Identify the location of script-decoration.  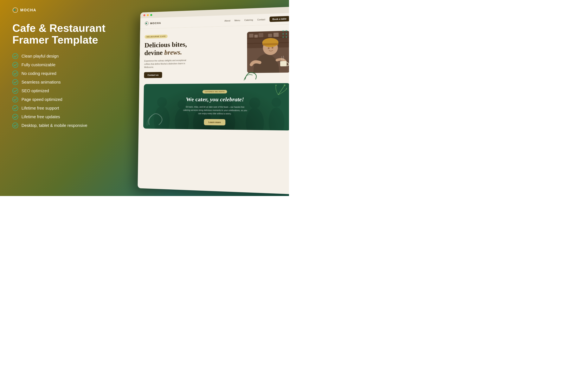
(251, 75).